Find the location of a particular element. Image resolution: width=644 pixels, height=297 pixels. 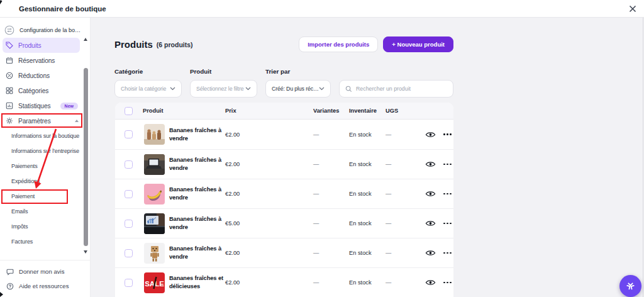

sidebar: Configuration de la boutique... Produits is located at coordinates (45, 157).